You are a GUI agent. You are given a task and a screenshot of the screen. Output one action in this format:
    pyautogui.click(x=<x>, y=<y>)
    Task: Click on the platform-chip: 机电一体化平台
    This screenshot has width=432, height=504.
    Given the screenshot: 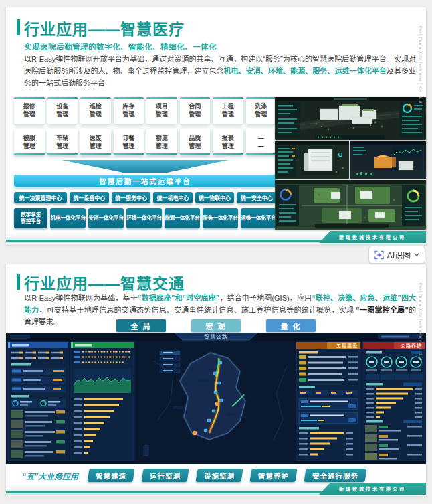 What is the action you would take?
    pyautogui.click(x=68, y=218)
    